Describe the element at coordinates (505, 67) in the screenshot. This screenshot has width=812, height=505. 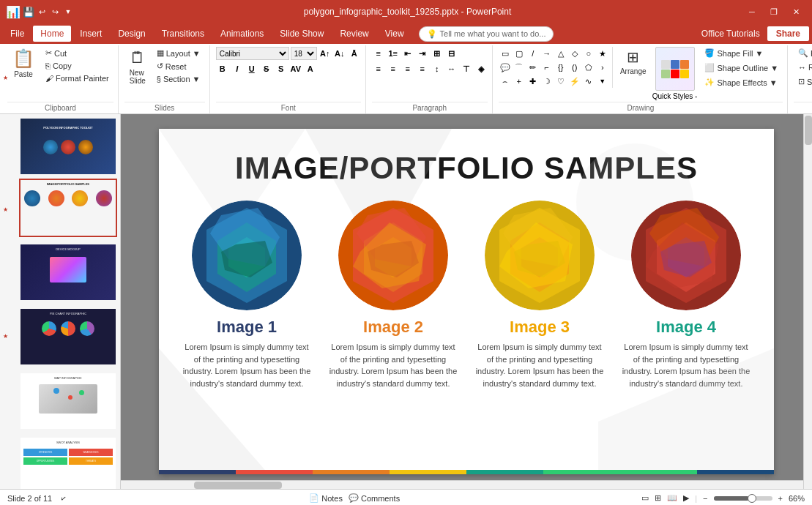
I see `callout-btn: 💬` at that location.